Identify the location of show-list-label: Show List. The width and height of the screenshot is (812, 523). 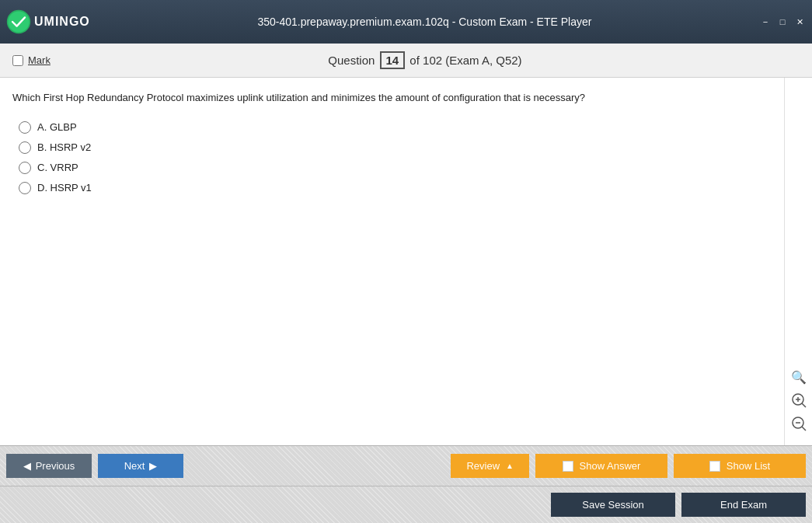
(748, 466).